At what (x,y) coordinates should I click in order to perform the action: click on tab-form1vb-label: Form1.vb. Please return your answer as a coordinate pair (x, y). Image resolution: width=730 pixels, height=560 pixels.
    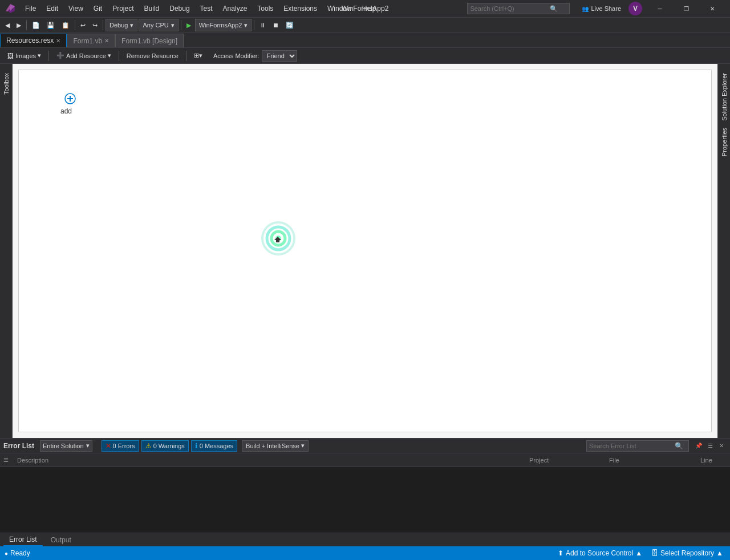
    Looking at the image, I should click on (88, 41).